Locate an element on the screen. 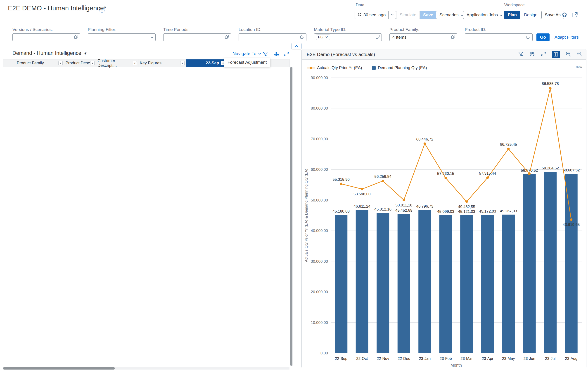 Image resolution: width=588 pixels, height=370 pixels. filter-label-time-periods: Time Periods: is located at coordinates (177, 30).